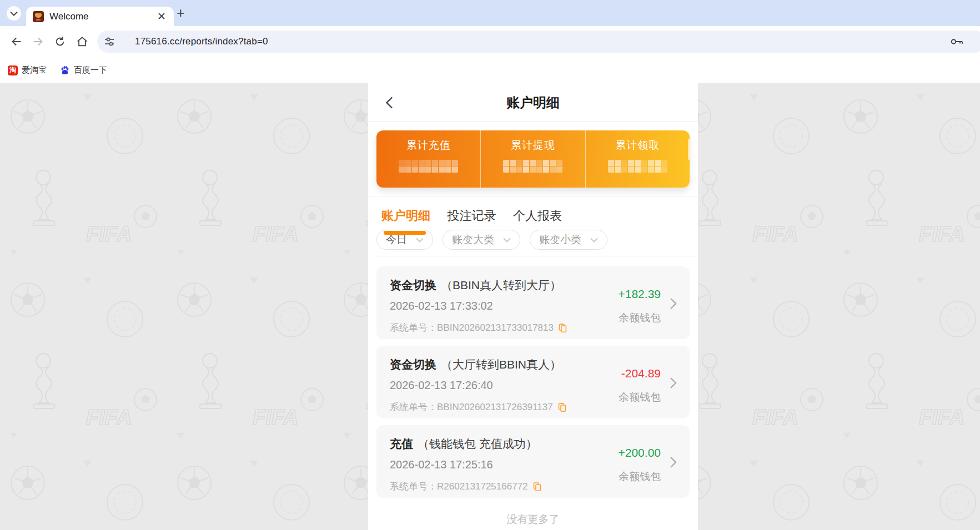 This screenshot has height=530, width=980. What do you see at coordinates (82, 42) in the screenshot?
I see `home-button` at bounding box center [82, 42].